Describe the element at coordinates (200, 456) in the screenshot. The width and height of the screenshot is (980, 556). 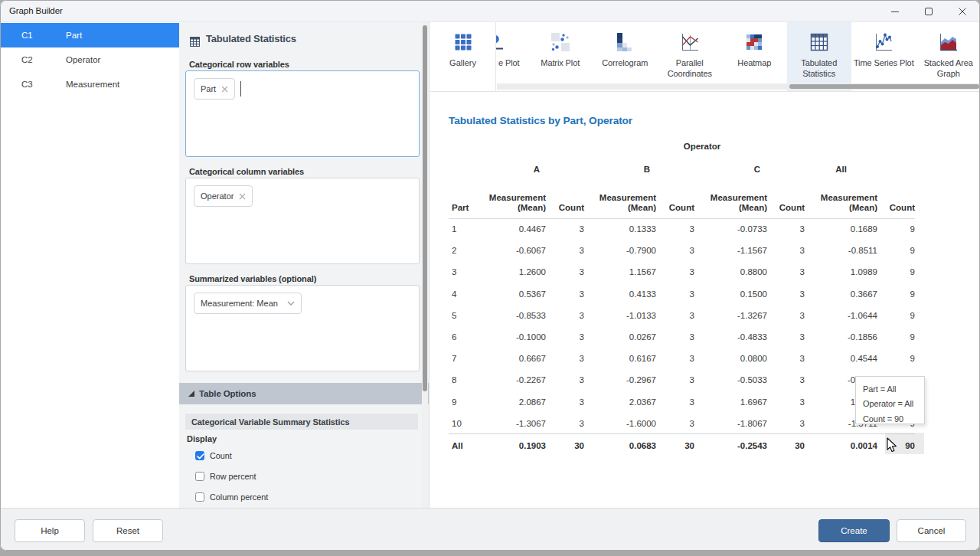
I see `checkbox-checked-icon` at that location.